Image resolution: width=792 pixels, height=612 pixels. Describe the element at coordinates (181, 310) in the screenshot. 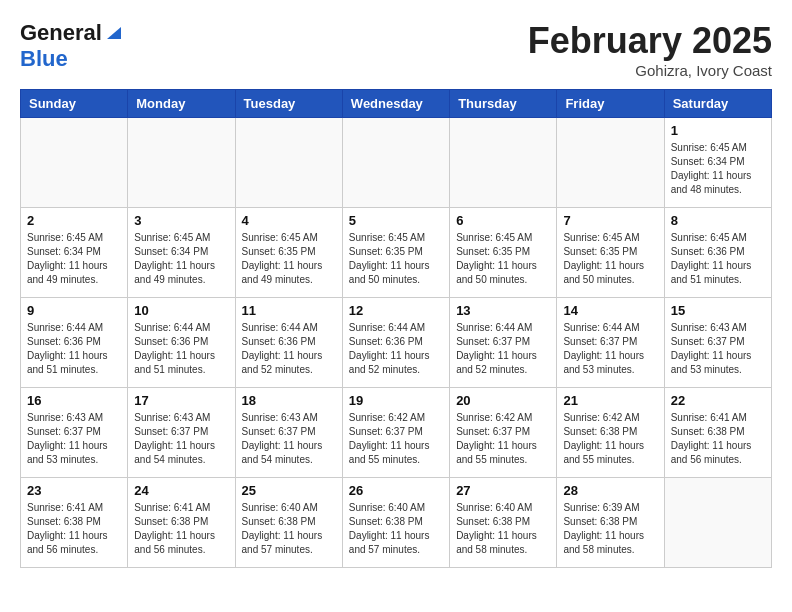

I see `day-number: 10` at that location.